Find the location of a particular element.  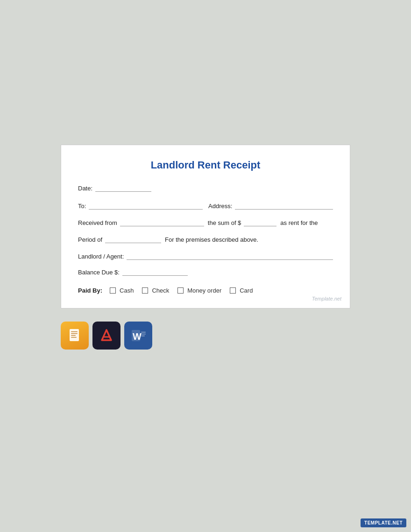

balance-row: Balance Due $: is located at coordinates (206, 272).